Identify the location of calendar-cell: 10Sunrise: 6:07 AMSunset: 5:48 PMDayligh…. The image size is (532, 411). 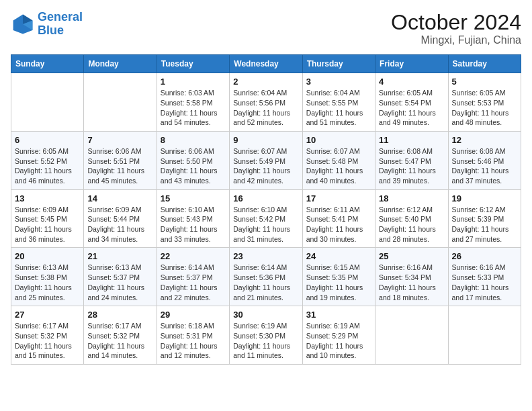
(339, 160).